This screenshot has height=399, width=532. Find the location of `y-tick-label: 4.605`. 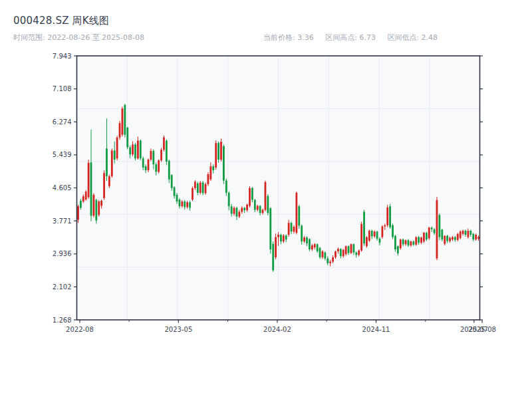

y-tick-label: 4.605 is located at coordinates (63, 188).